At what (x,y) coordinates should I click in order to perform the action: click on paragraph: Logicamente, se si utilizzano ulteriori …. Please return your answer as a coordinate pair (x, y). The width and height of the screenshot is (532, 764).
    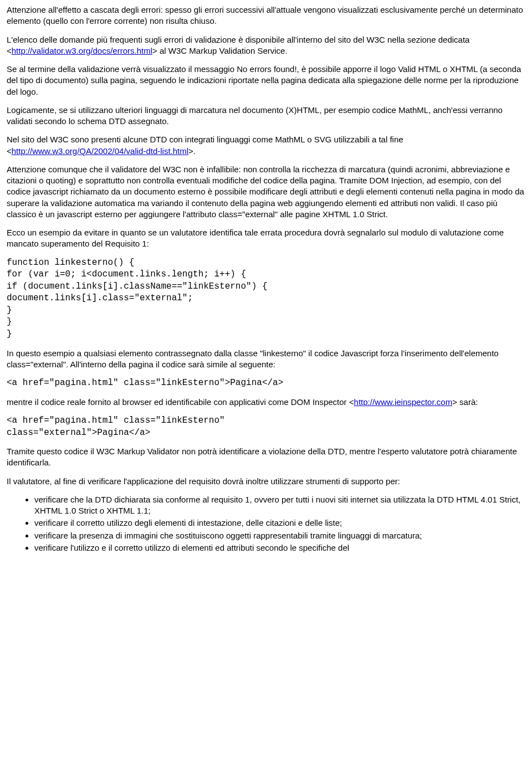
    Looking at the image, I should click on (266, 116).